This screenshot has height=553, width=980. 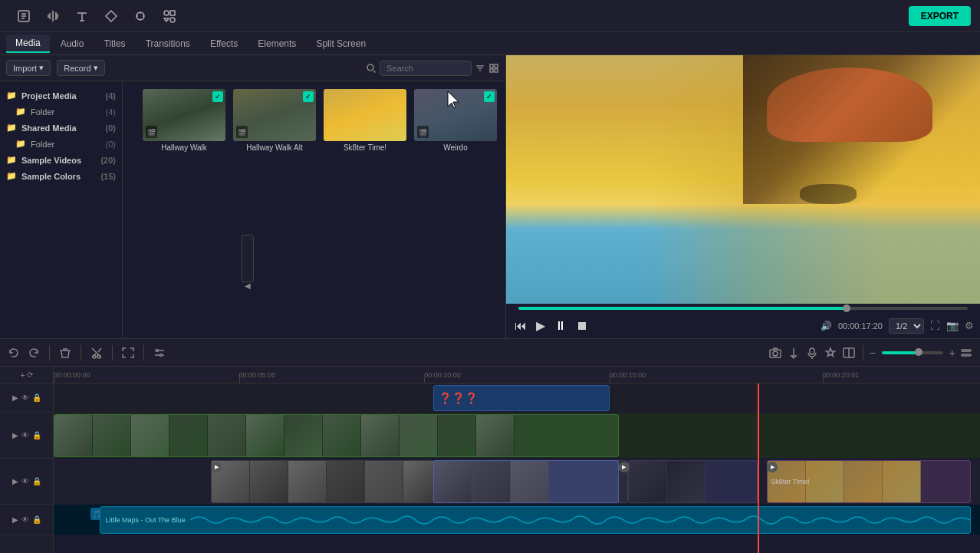 What do you see at coordinates (37, 520) in the screenshot?
I see `track-lock-icon4: 🔒` at bounding box center [37, 520].